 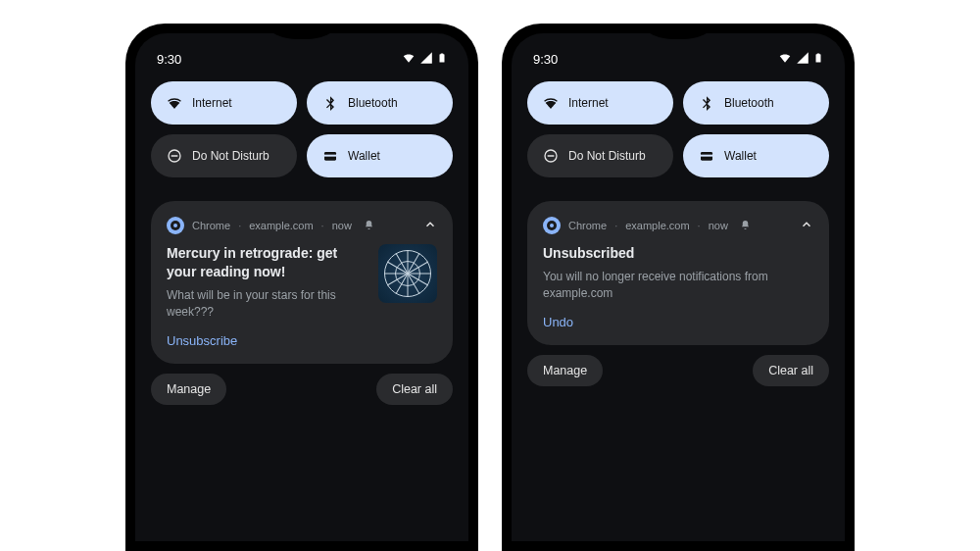 I want to click on notification-body: Mercury in retrograde: get your reading …, so click(x=302, y=296).